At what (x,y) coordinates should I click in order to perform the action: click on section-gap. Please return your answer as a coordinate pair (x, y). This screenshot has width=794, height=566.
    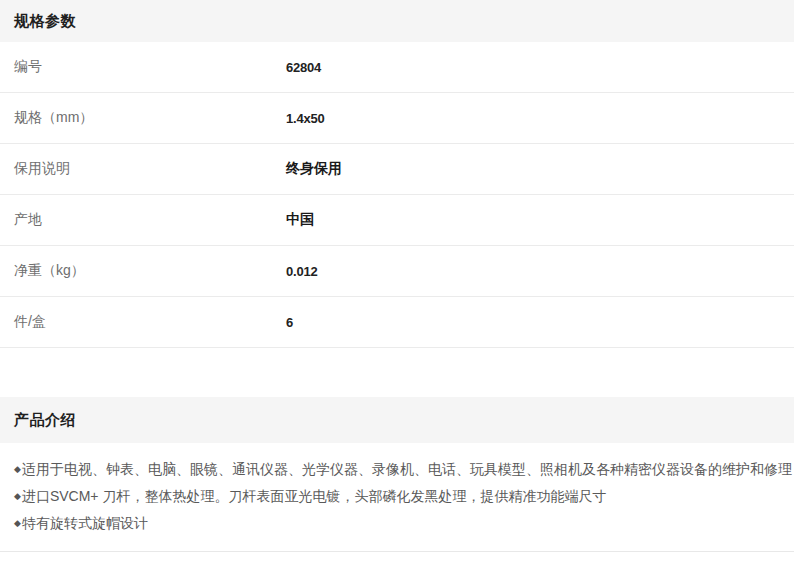
    Looking at the image, I should click on (397, 372).